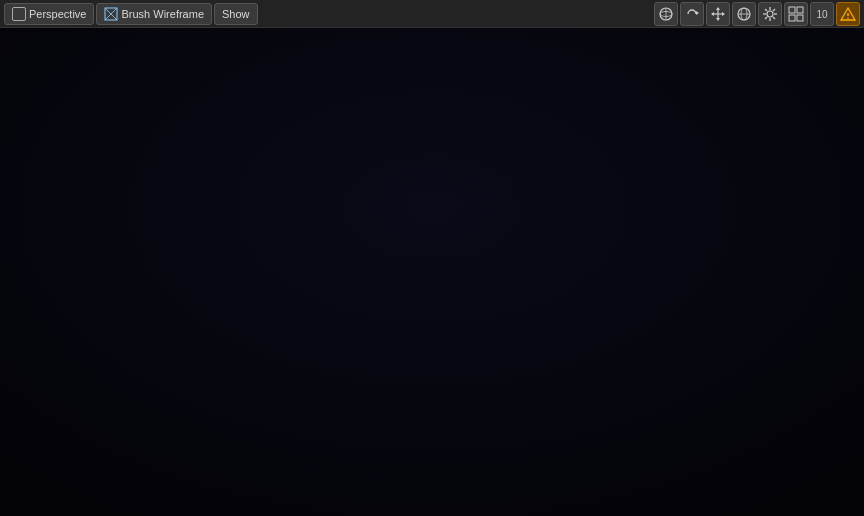 Image resolution: width=864 pixels, height=516 pixels. Describe the element at coordinates (666, 14) in the screenshot. I see `sphere-icon` at that location.